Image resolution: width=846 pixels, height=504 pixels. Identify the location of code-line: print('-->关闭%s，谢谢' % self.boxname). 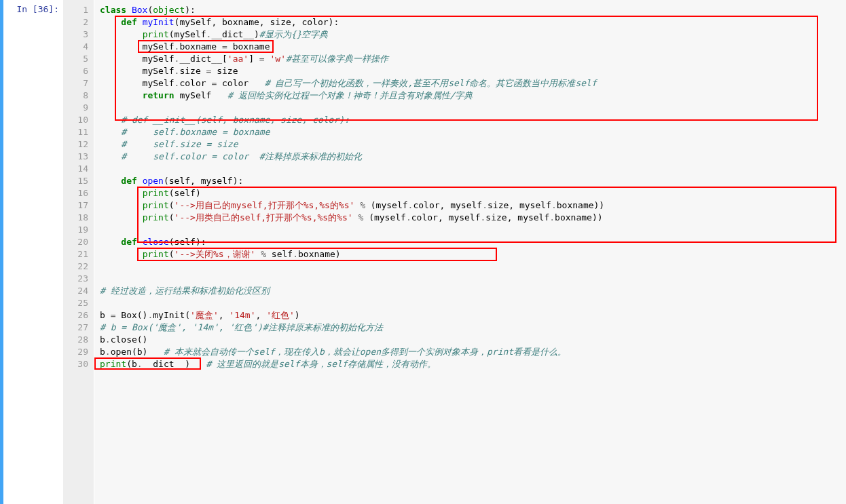
(471, 254).